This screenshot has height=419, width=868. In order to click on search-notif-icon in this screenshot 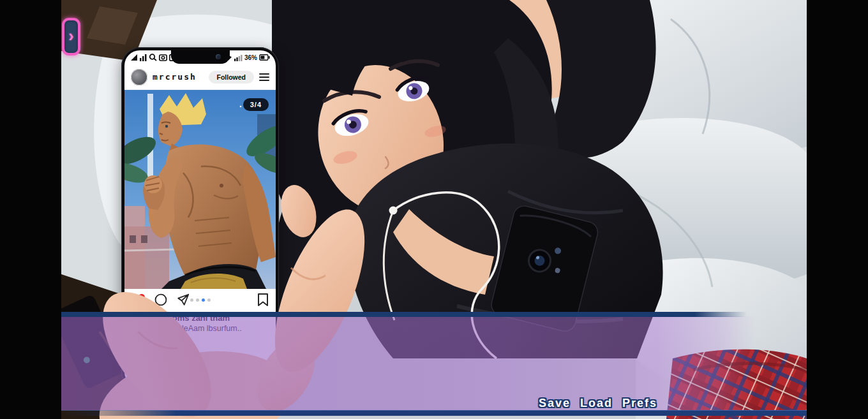, I will do `click(153, 57)`.